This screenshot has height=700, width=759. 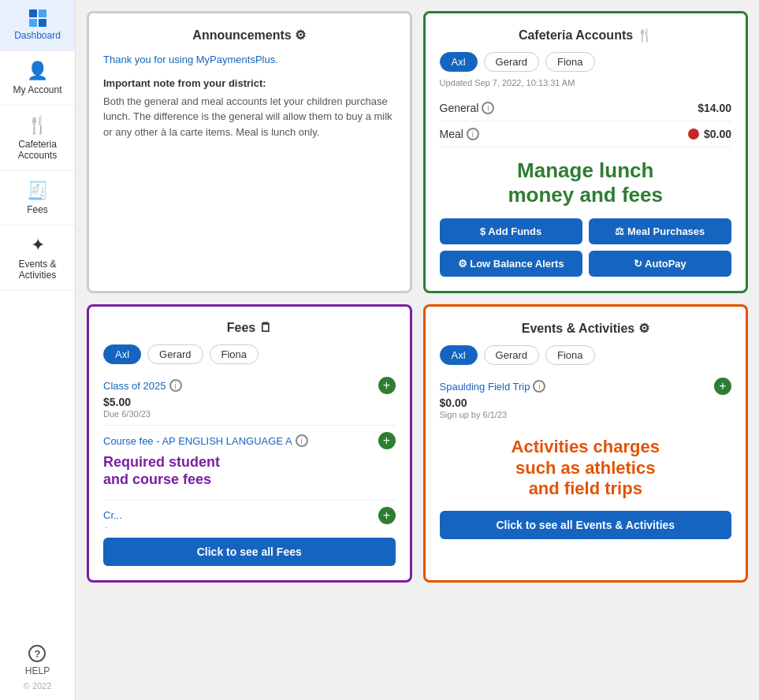 I want to click on sidebar: Dashboard 👤 My Account 🍴 Cafeteria Accou…, so click(x=38, y=350).